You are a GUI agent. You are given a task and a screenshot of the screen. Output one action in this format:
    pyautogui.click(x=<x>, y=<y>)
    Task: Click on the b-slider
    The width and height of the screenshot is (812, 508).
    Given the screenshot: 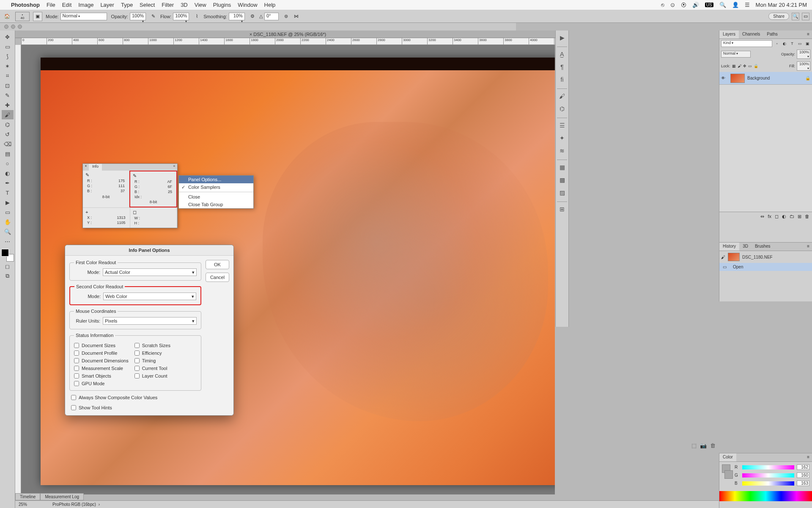 What is the action you would take?
    pyautogui.click(x=768, y=483)
    